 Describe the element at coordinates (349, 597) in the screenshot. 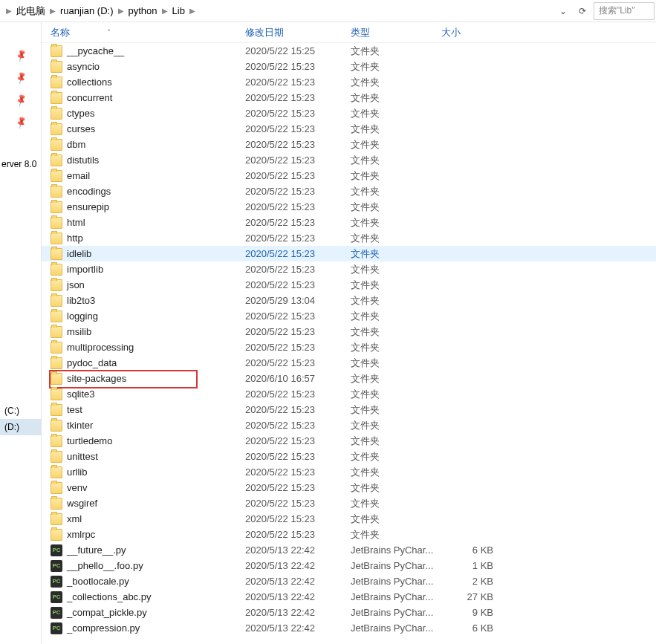

I see `file-row: PC_collections_abc.py2020/5/13 22:42JetB…` at that location.